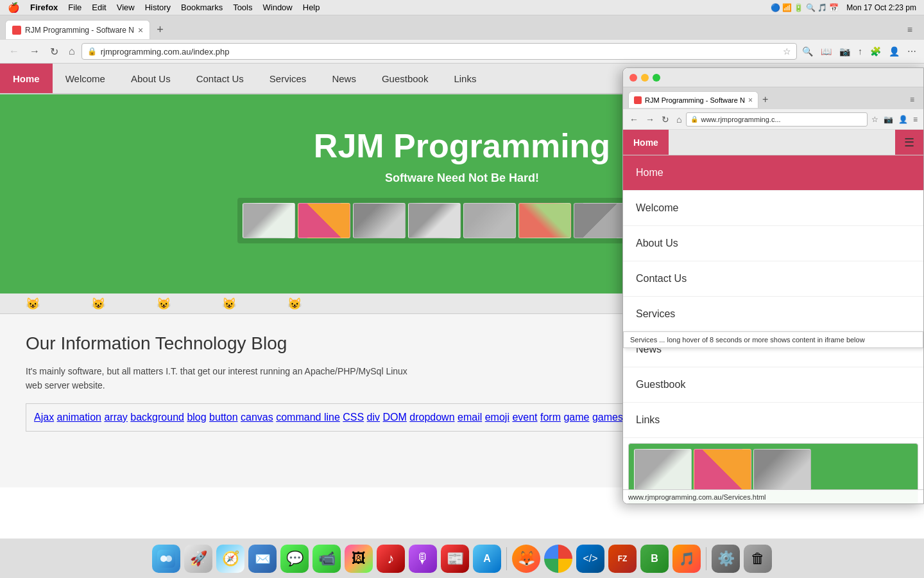  I want to click on second-home-btn: ⌂, so click(679, 119).